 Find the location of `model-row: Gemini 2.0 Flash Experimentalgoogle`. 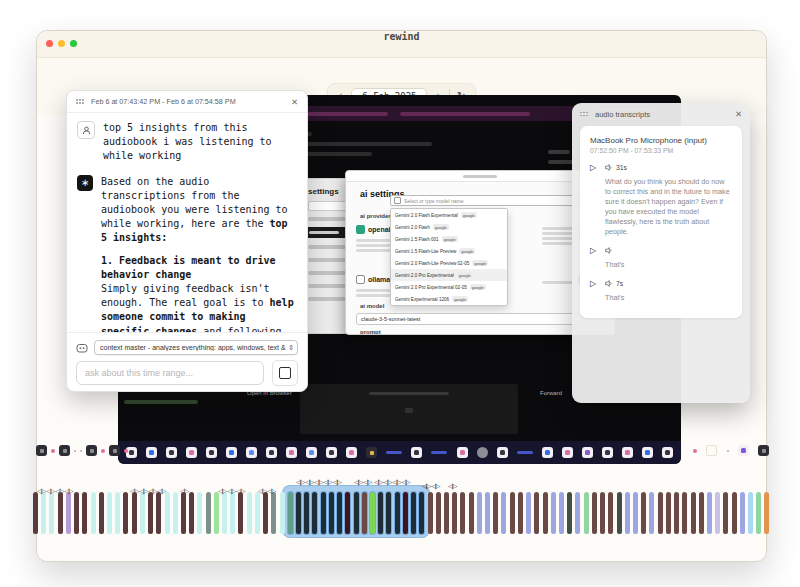

model-row: Gemini 2.0 Flash Experimentalgoogle is located at coordinates (449, 215).